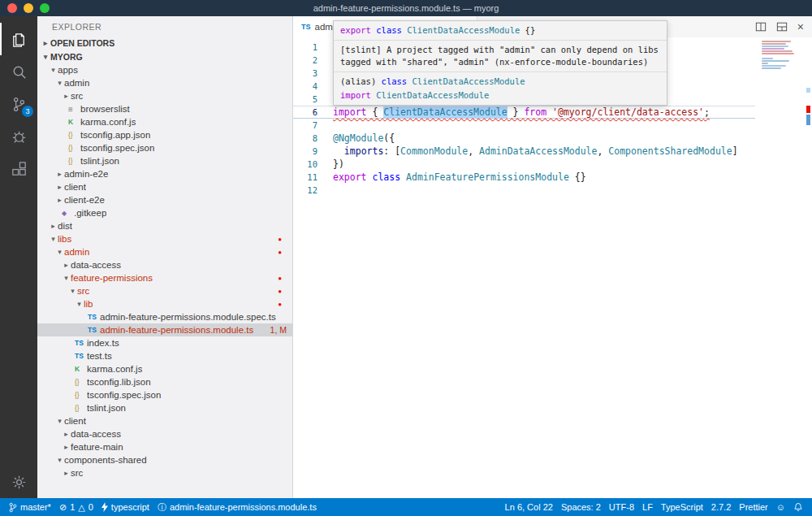 The width and height of the screenshot is (812, 516). Describe the element at coordinates (603, 151) in the screenshot. I see `code-token: ,` at that location.